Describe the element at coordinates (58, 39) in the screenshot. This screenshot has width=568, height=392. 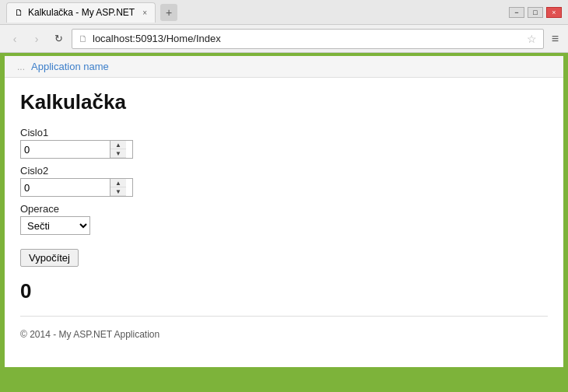
I see `refresh-button: ↻` at that location.